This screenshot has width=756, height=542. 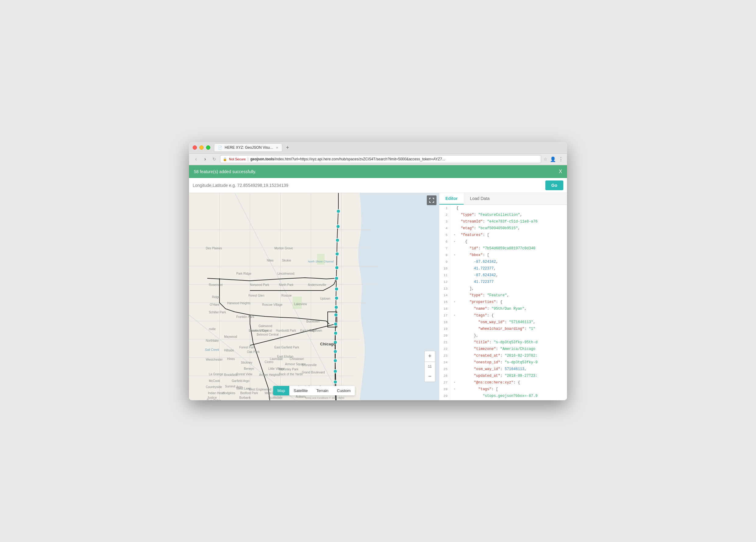 I want to click on forward-button: ›, so click(x=205, y=159).